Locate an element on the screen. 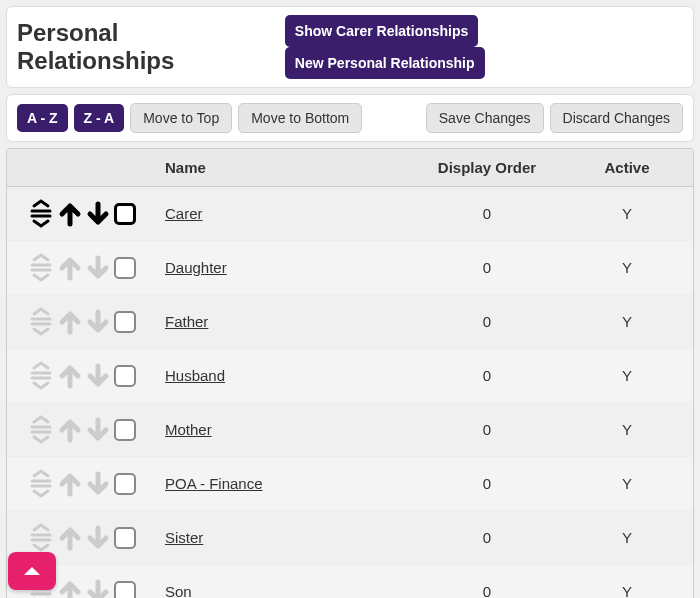  header-actions: Show Carer Relationships New Personal Re… is located at coordinates (481, 47).